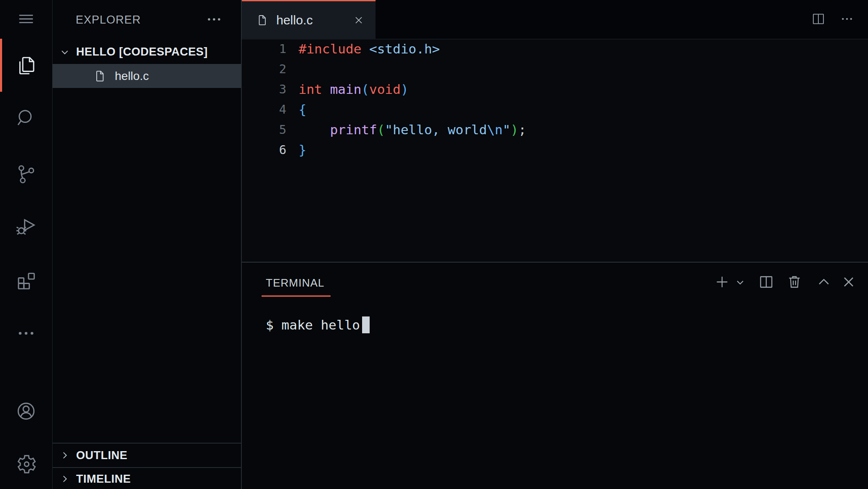 This screenshot has height=489, width=868. Describe the element at coordinates (214, 19) in the screenshot. I see `explorer-more-actions-button` at that location.